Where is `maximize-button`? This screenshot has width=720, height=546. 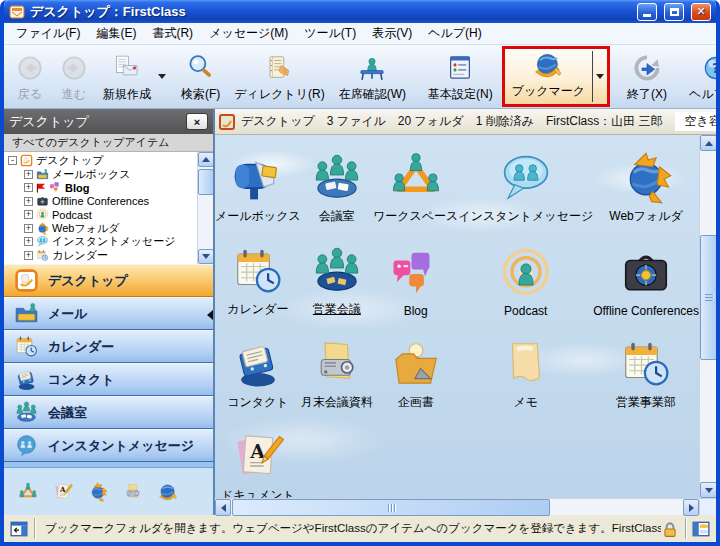 maximize-button is located at coordinates (674, 12).